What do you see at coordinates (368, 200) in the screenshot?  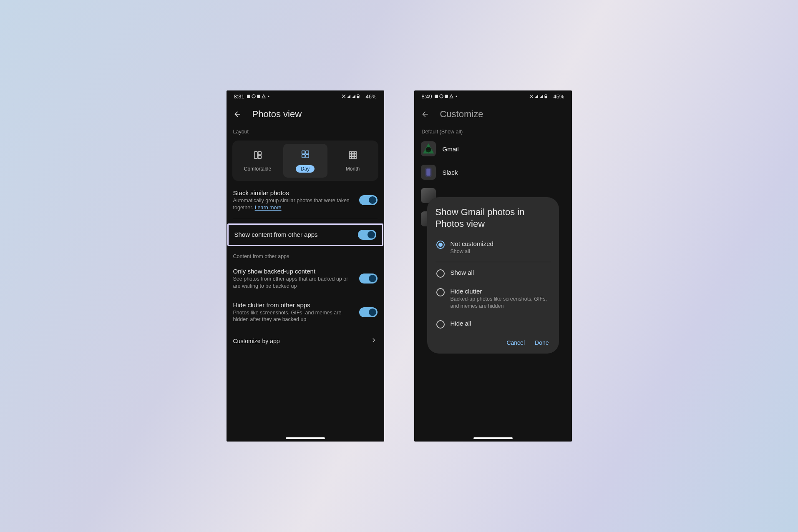 I see `stack-similar-toggle` at bounding box center [368, 200].